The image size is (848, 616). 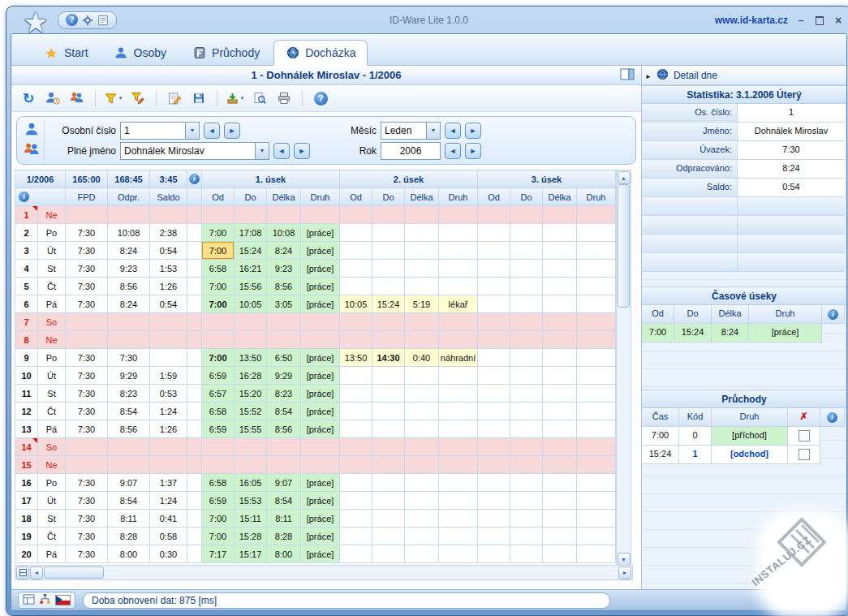 What do you see at coordinates (174, 98) in the screenshot?
I see `edit-button` at bounding box center [174, 98].